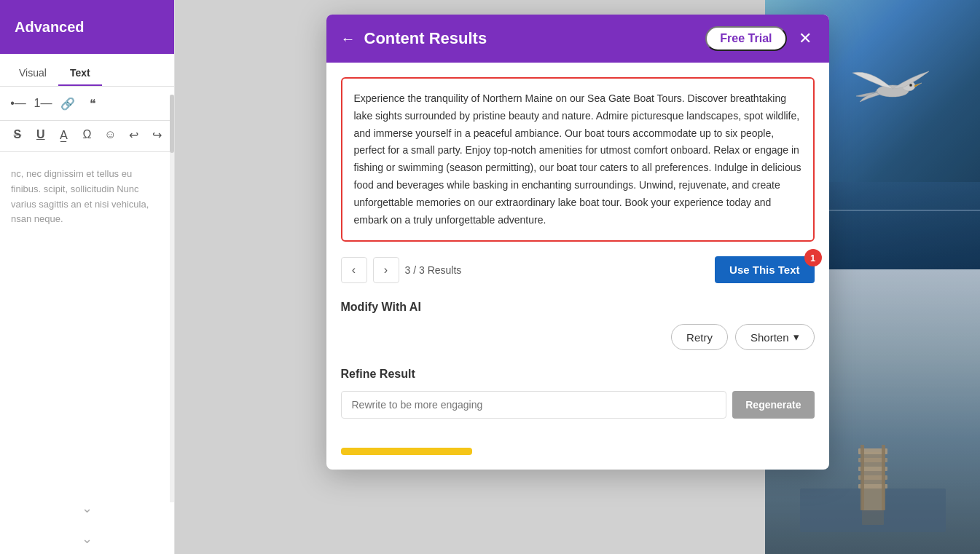 The height and width of the screenshot is (554, 980). What do you see at coordinates (578, 405) in the screenshot?
I see `refine-row: Regenerate` at bounding box center [578, 405].